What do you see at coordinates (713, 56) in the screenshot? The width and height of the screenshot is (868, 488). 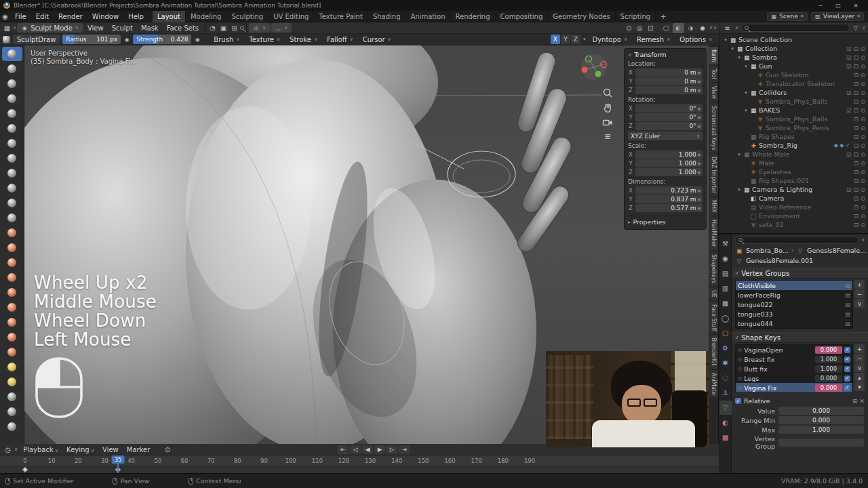 I see `sidebar-tab-item: Item` at bounding box center [713, 56].